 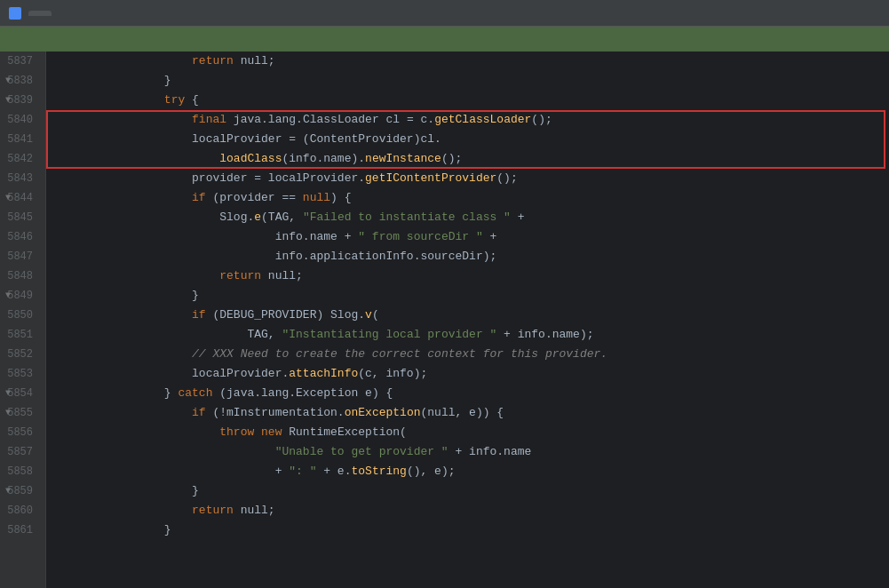 I want to click on gutter-line: 5853, so click(x=20, y=374).